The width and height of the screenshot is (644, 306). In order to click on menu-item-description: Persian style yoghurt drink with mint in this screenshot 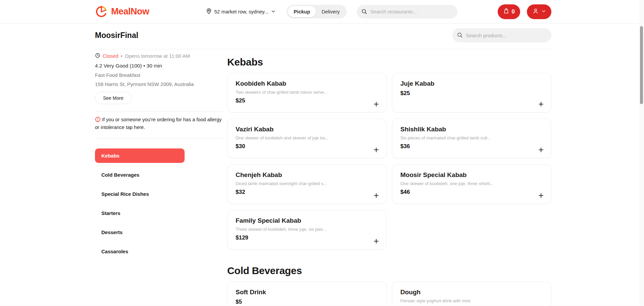, I will do `click(472, 301)`.